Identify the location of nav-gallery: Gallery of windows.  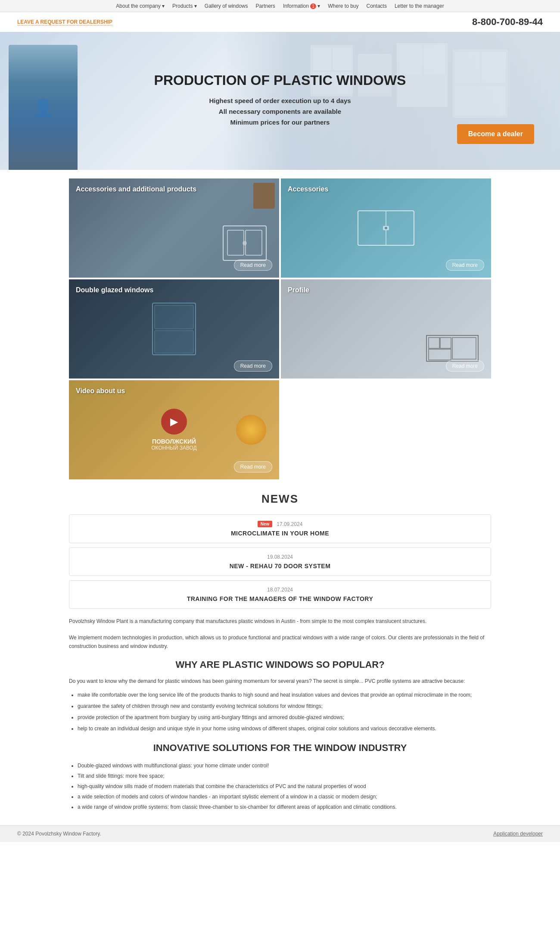
(227, 6).